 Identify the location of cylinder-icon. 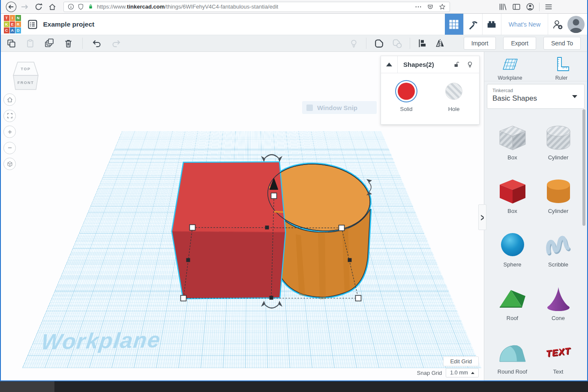
(558, 192).